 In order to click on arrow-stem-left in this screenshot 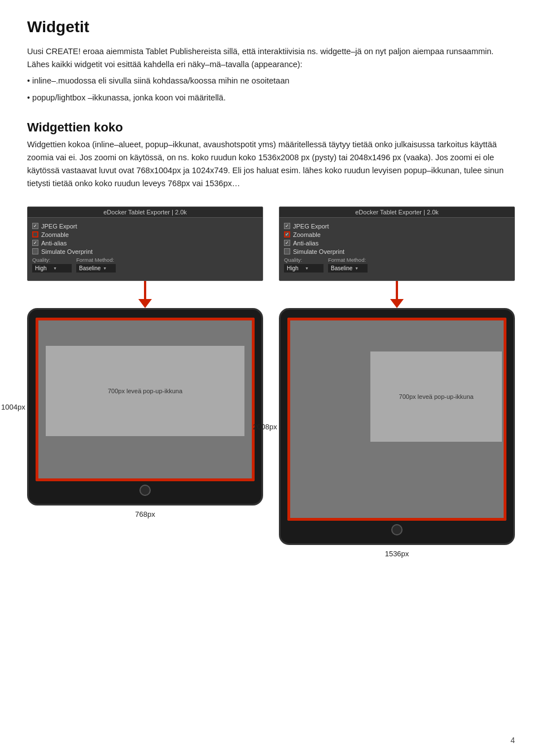, I will do `click(145, 290)`.